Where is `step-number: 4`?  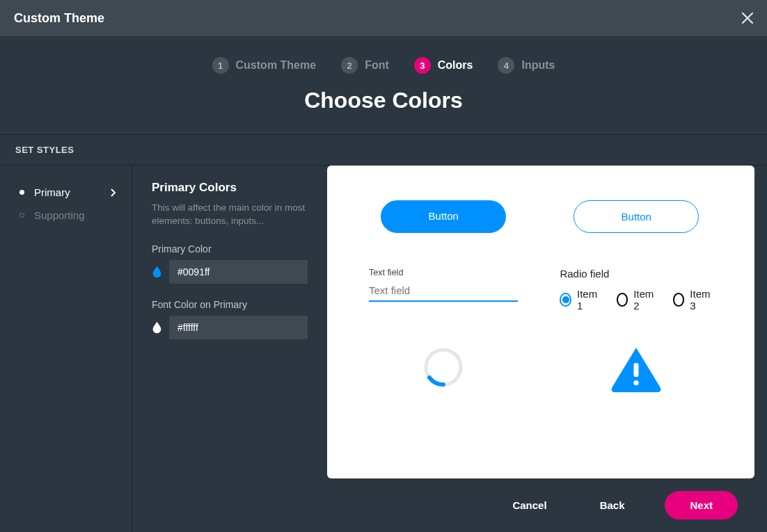
step-number: 4 is located at coordinates (506, 65).